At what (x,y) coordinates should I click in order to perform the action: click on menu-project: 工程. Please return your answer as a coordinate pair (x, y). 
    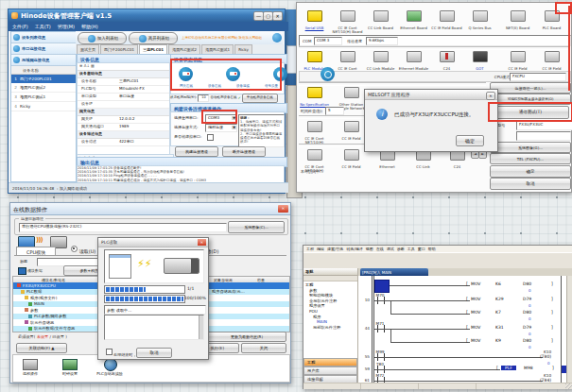
    Looking at the image, I should click on (310, 249).